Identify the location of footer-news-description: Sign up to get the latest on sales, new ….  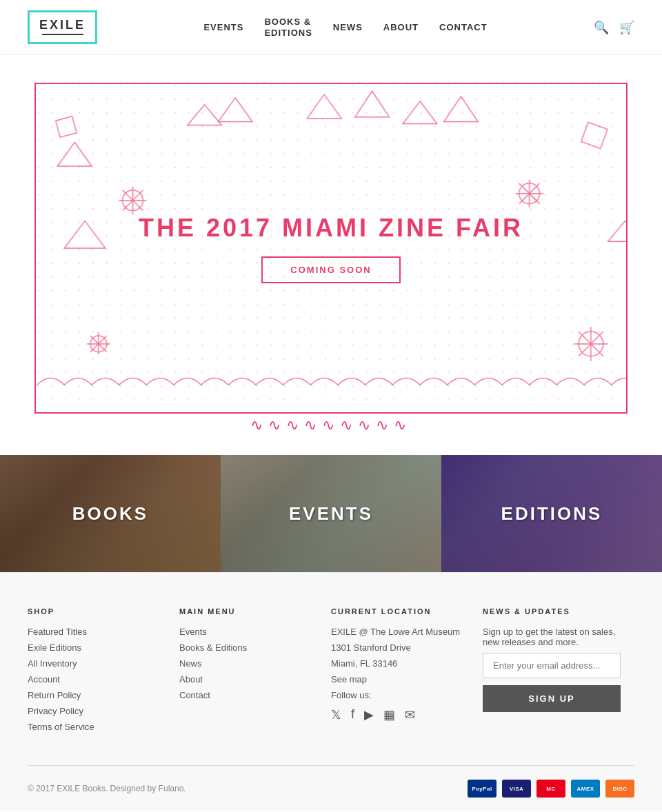
(552, 637).